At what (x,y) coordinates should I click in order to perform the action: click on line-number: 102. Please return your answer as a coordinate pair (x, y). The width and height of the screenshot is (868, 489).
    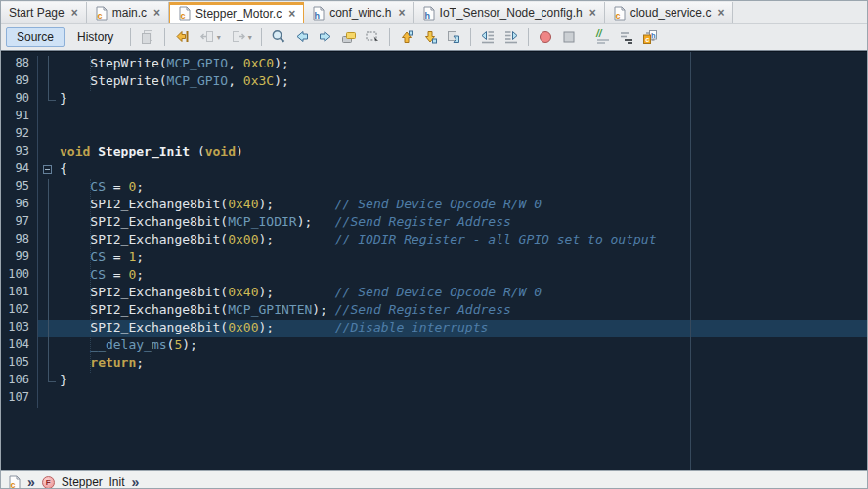
    Looking at the image, I should click on (20, 311).